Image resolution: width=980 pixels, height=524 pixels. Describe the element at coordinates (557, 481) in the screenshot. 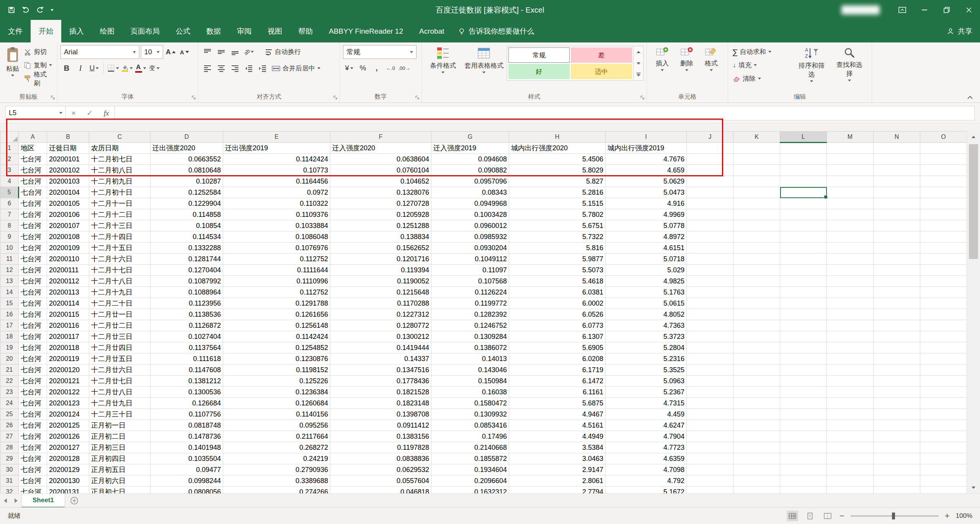

I see `cell: 2.8061` at that location.